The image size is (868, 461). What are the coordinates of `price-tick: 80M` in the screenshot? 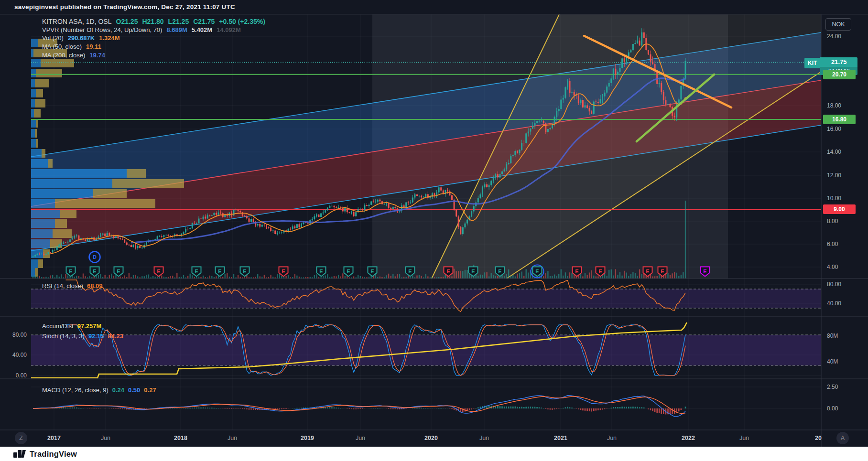 It's located at (833, 336).